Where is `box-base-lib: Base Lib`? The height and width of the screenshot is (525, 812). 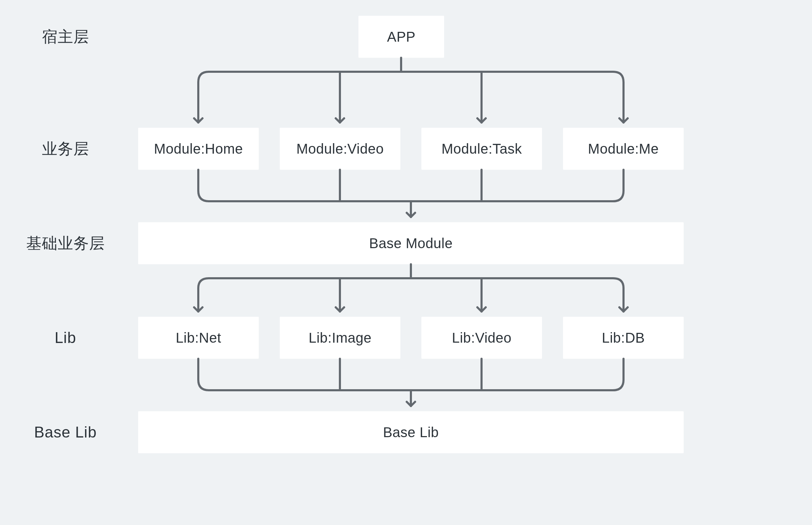 box-base-lib: Base Lib is located at coordinates (411, 432).